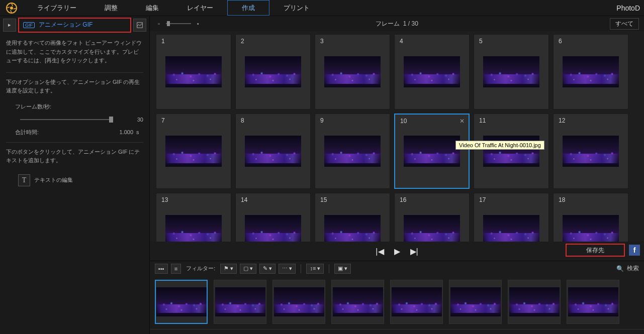  Describe the element at coordinates (401, 41) in the screenshot. I see `frame-number: 4` at that location.